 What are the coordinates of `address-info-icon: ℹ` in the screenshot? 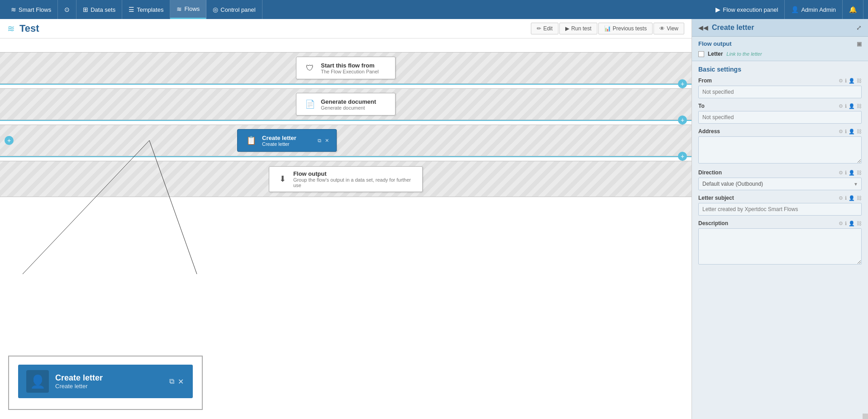 It's located at (846, 131).